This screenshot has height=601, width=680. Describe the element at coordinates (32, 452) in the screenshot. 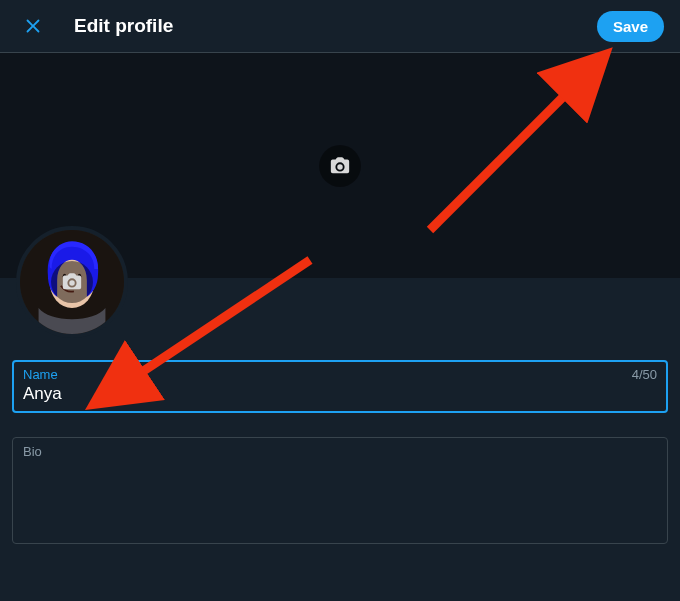

I see `bio-label: Bio` at that location.